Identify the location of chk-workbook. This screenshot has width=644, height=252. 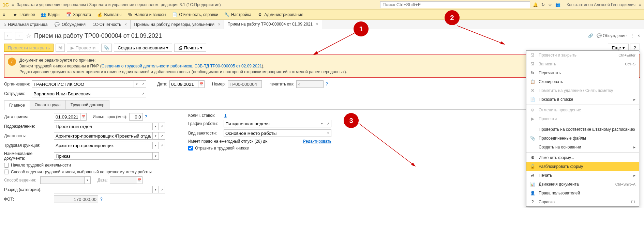
(191, 148).